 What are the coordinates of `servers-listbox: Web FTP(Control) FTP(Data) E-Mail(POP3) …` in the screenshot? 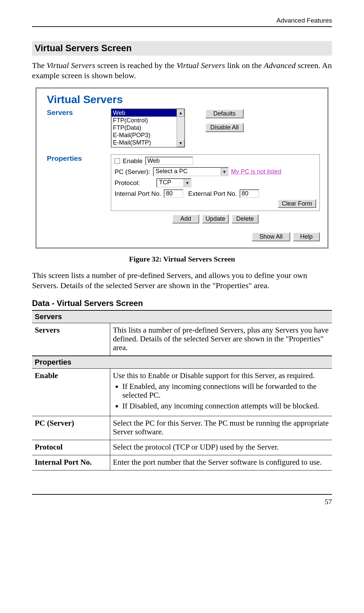 It's located at (148, 128).